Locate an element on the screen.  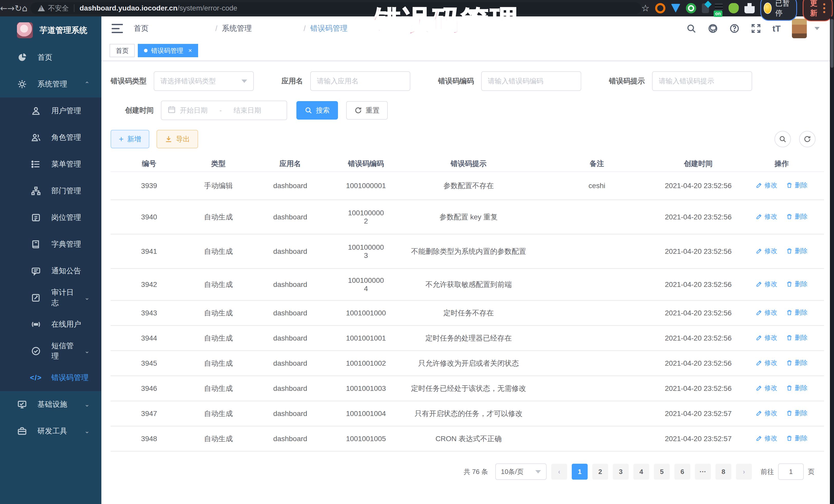
extension-grid-icon is located at coordinates (705, 8).